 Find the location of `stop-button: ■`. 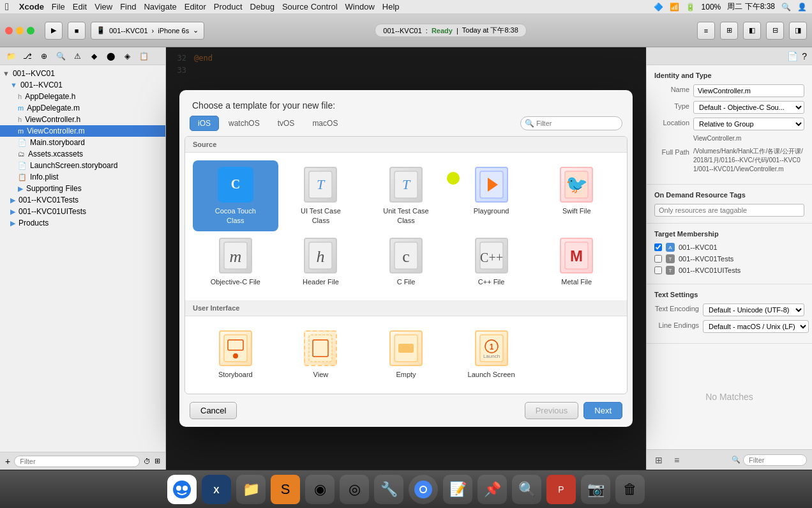

stop-button: ■ is located at coordinates (77, 31).